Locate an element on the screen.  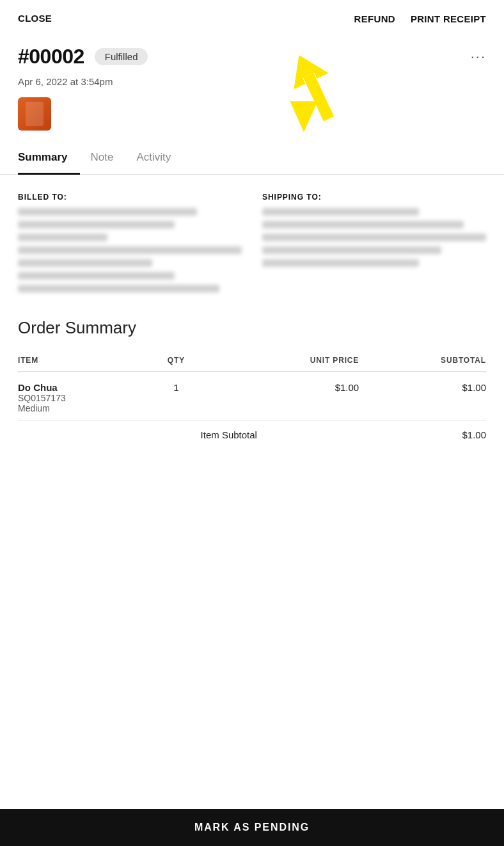
top-bar-actions: REFUND PRINT RECEIPT is located at coordinates (420, 19).